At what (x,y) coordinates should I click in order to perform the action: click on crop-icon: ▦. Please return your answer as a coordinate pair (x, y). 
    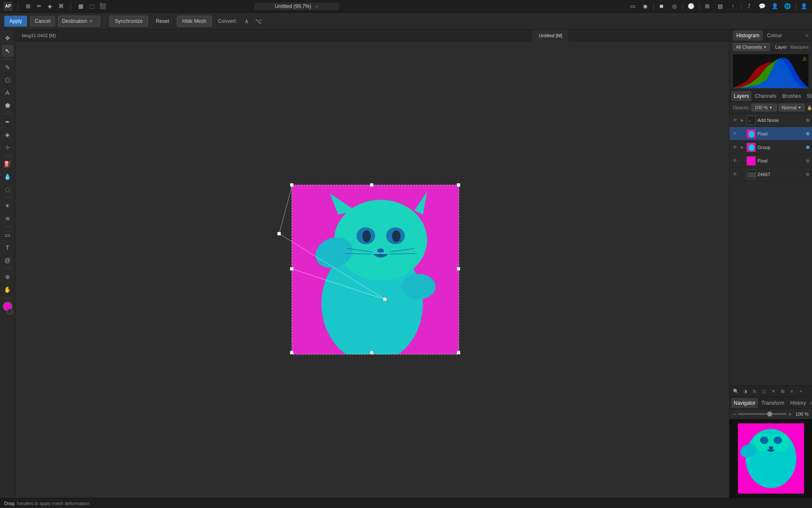
    Looking at the image, I should click on (81, 6).